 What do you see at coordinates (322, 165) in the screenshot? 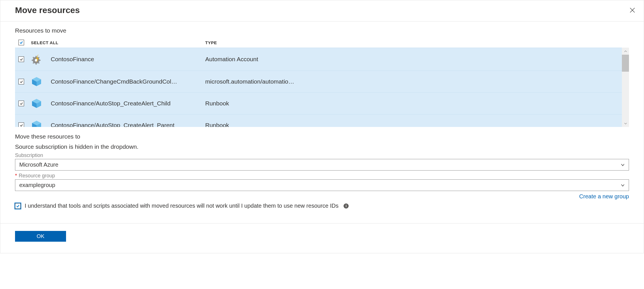
I see `subscription-dropdown: Microsoft Azure` at bounding box center [322, 165].